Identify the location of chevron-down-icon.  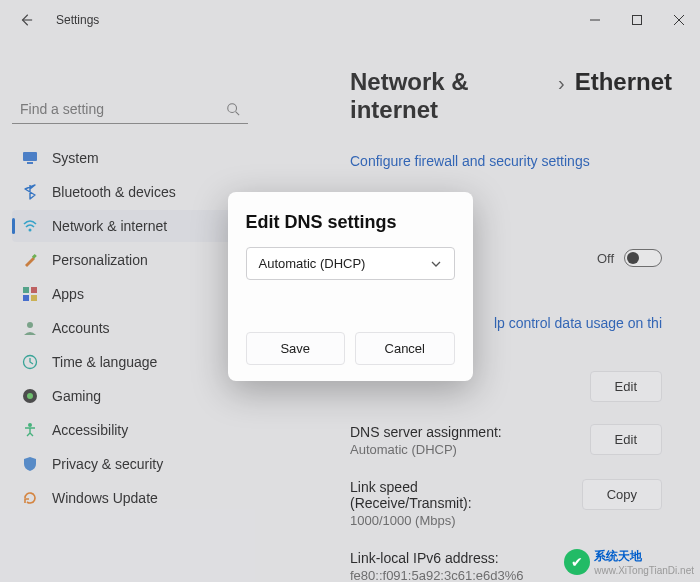
(436, 264).